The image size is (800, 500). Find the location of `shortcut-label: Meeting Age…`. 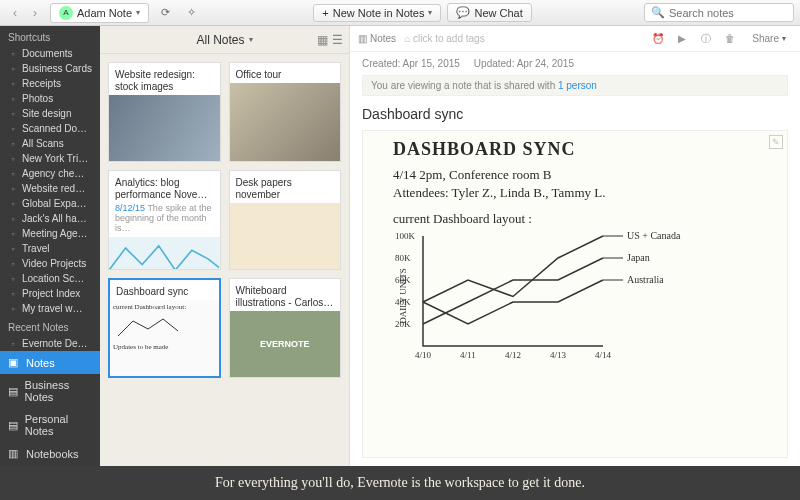

shortcut-label: Meeting Age… is located at coordinates (55, 234).